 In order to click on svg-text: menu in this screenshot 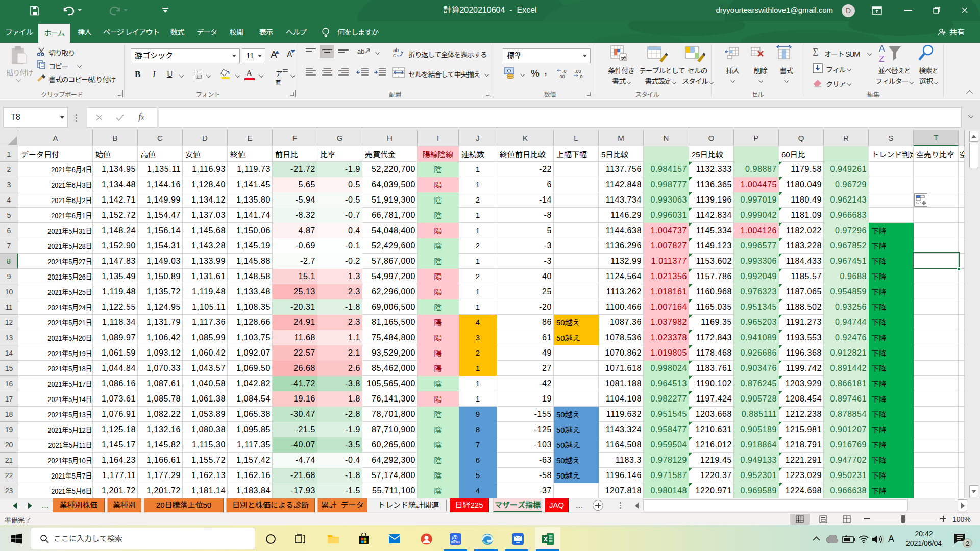, I will do `click(456, 542)`.